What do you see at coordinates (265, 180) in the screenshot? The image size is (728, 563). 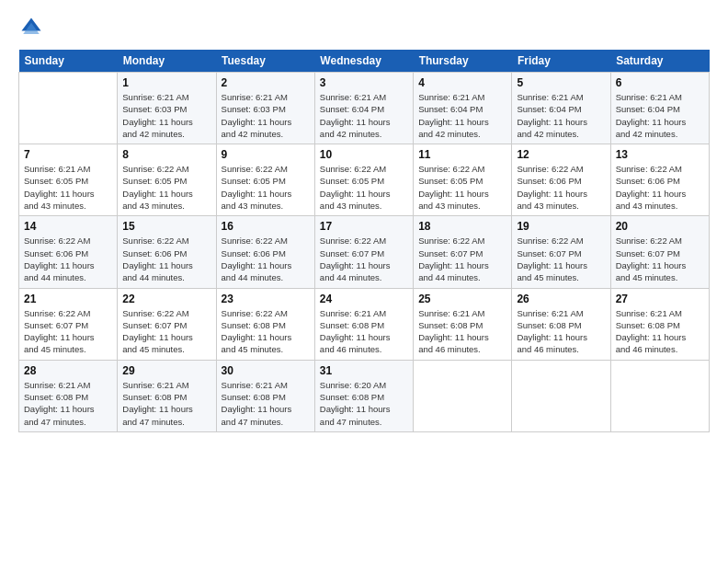 I see `calendar-cell: 9Sunrise: 6:22 AM Sunset: 6:05 PM Daylig…` at bounding box center [265, 180].